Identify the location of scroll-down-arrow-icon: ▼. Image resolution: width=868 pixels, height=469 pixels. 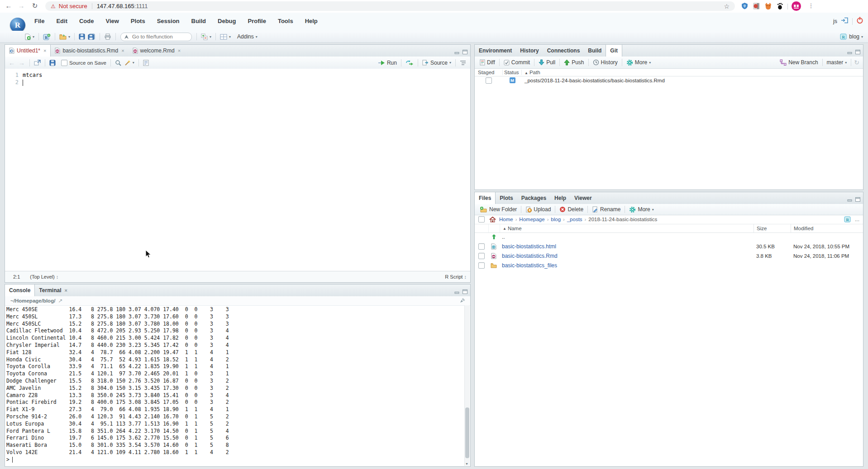
(467, 464).